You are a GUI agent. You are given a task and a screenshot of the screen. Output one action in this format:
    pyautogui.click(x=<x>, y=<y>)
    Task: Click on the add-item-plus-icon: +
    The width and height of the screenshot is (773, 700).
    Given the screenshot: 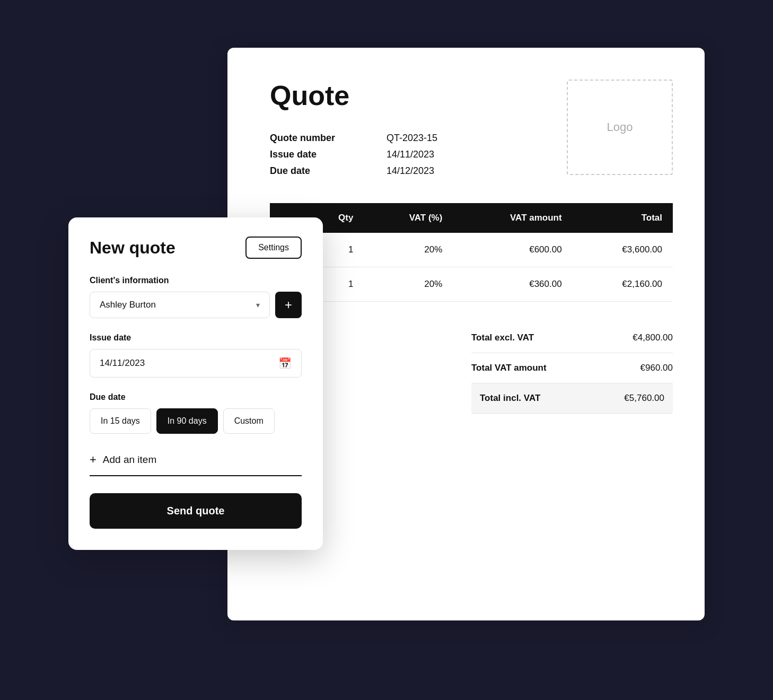 What is the action you would take?
    pyautogui.click(x=93, y=460)
    